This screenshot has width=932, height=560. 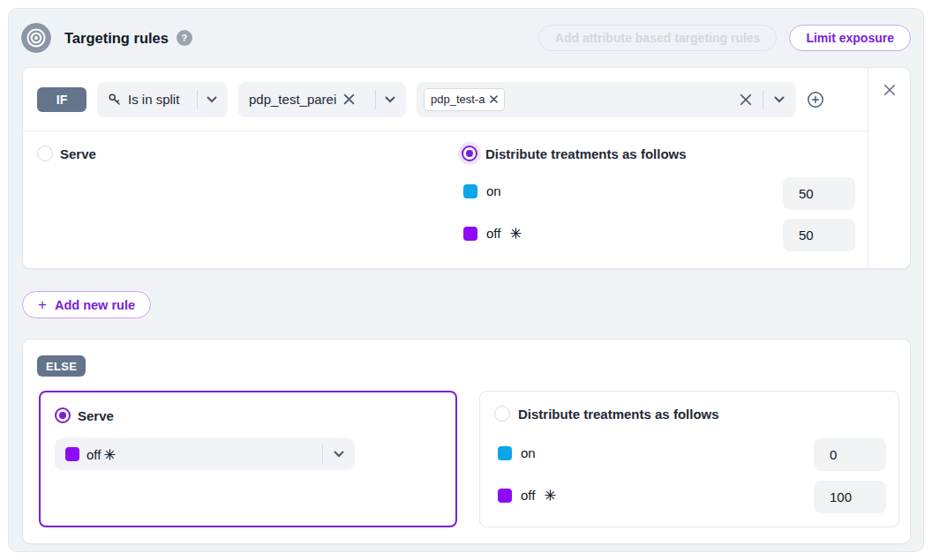 I want to click on else-distribute-box: Distribute treatments as follows on off, so click(x=689, y=459).